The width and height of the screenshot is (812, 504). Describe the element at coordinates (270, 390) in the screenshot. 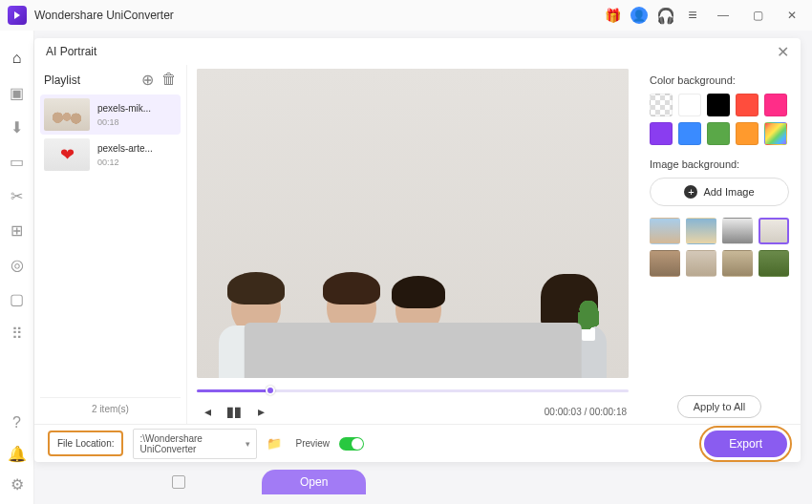

I see `timeline-thumb` at that location.